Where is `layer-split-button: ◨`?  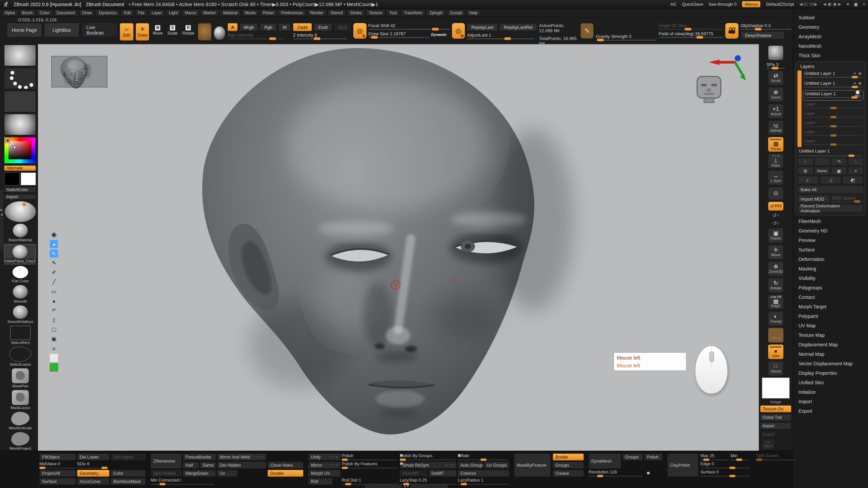 layer-split-button: ◨ is located at coordinates (831, 180).